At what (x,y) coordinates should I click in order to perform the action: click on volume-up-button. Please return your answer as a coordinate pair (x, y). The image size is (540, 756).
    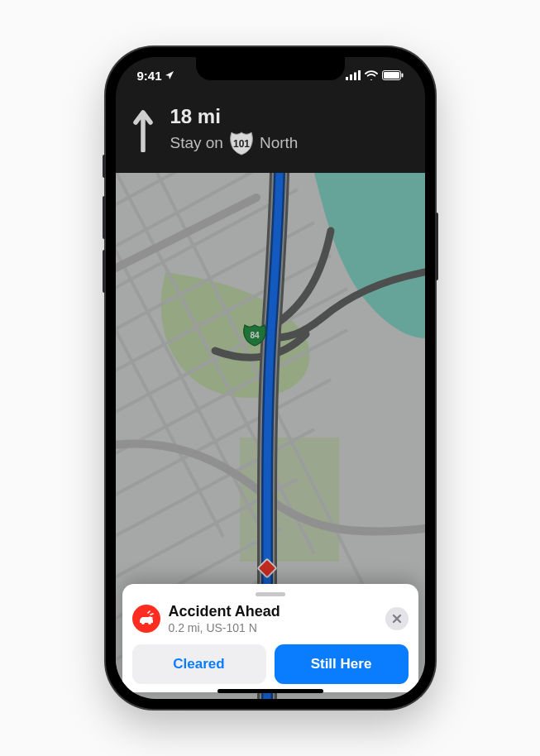
    Looking at the image, I should click on (104, 218).